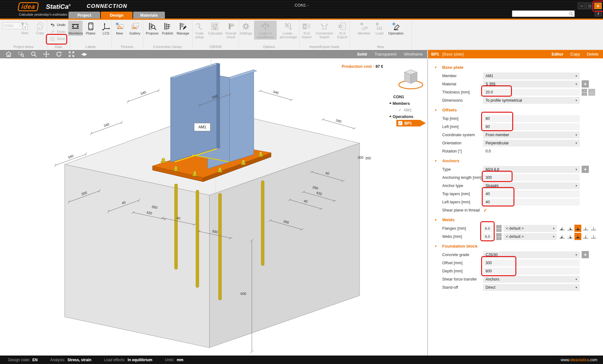 The height and width of the screenshot is (364, 603). I want to click on section-header-base-plate: ▼Base plate, so click(516, 68).